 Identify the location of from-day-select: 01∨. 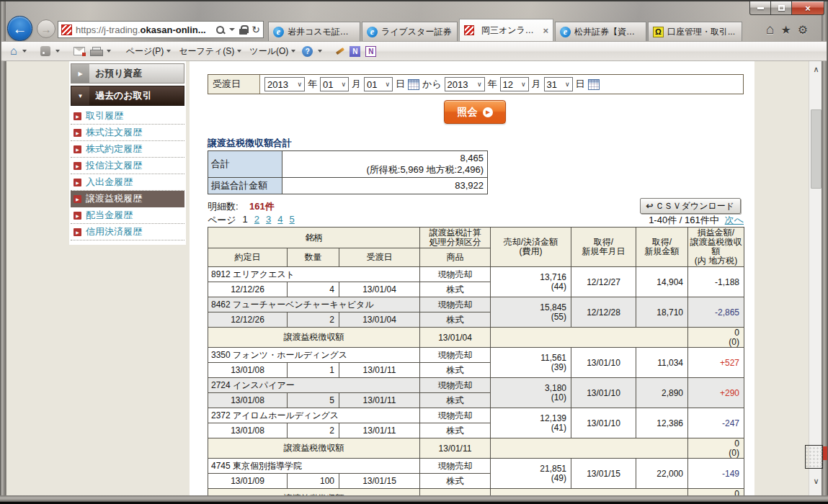
(378, 84).